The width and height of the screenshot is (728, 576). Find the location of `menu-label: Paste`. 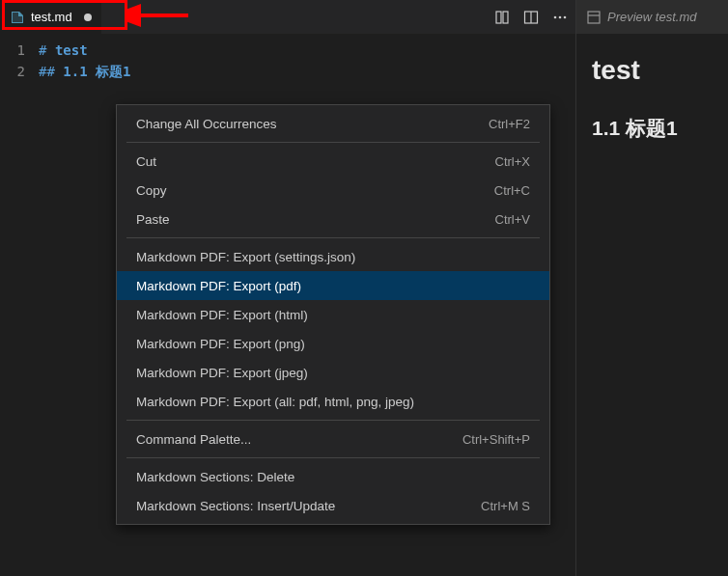

menu-label: Paste is located at coordinates (153, 220).